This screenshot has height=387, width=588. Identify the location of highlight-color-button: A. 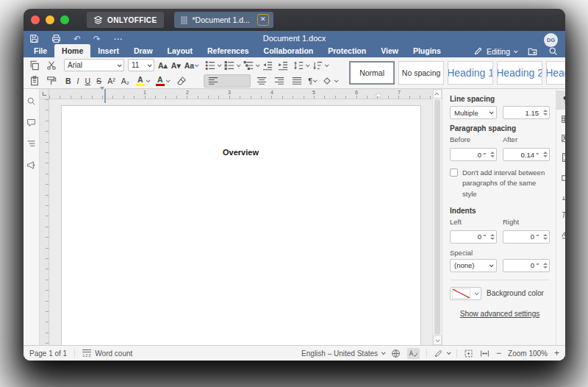
(143, 81).